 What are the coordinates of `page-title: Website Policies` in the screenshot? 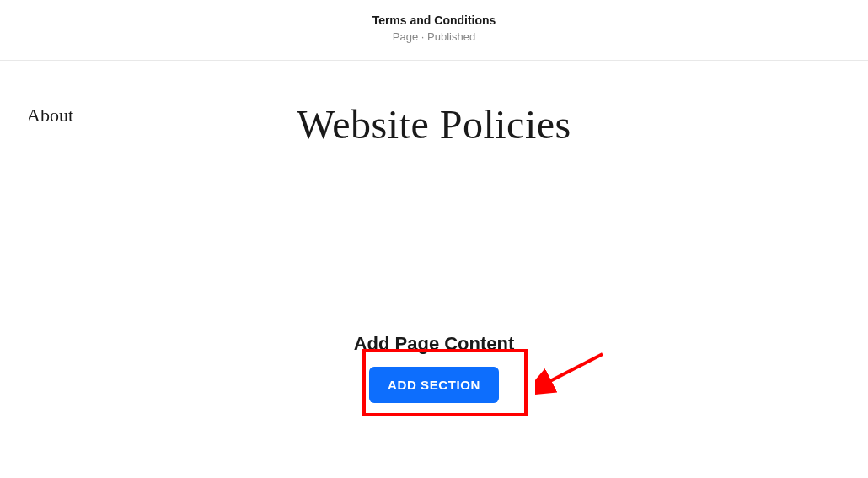 It's located at (434, 125).